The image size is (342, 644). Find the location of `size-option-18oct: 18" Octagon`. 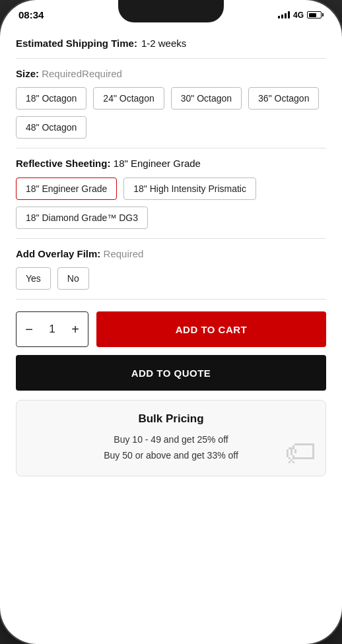

size-option-18oct: 18" Octagon is located at coordinates (51, 98).